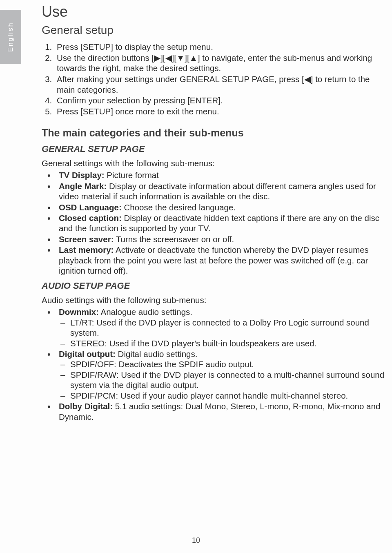 Image resolution: width=392 pixels, height=553 pixels. Describe the element at coordinates (222, 380) in the screenshot. I see `sub-list: SPDIF/OFF: Deactivates the SPDIF audio o…` at that location.